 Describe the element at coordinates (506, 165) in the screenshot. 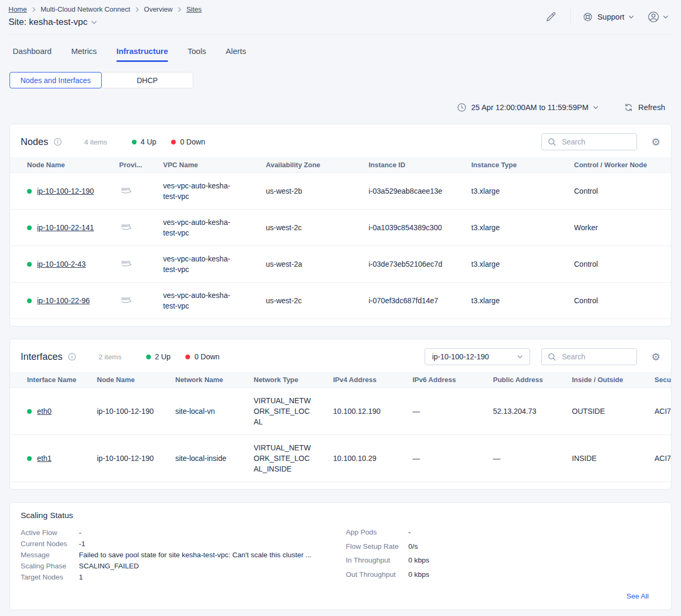

I see `col-instance-type: Instance Type` at that location.